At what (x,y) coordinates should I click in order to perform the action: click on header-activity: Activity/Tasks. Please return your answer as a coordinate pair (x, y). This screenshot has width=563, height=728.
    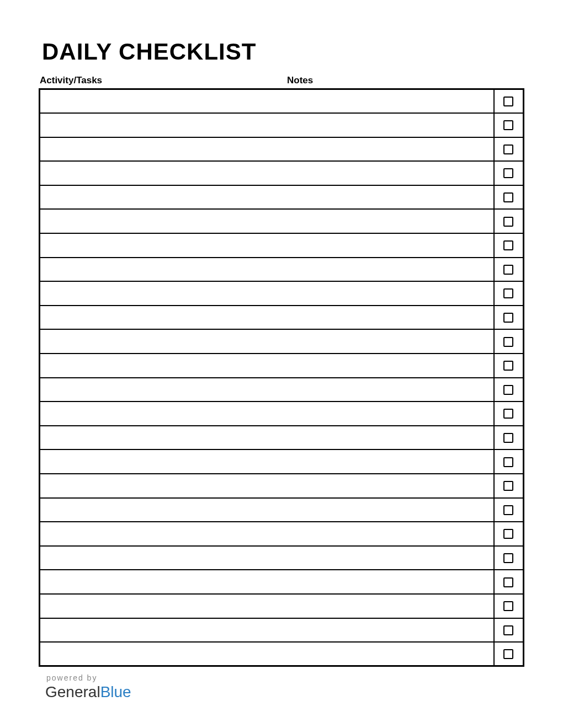
    Looking at the image, I should click on (163, 81).